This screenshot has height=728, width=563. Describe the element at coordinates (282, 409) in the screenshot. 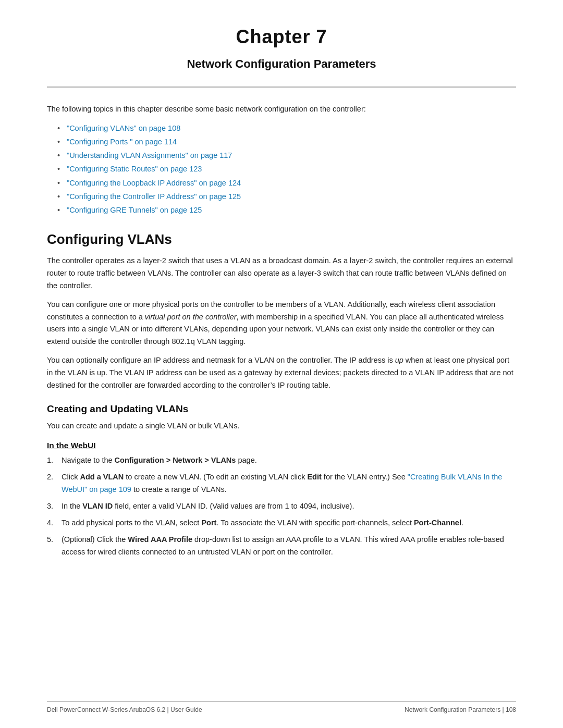

I see `creating-updating-heading: Creating and Updating VLANs` at that location.